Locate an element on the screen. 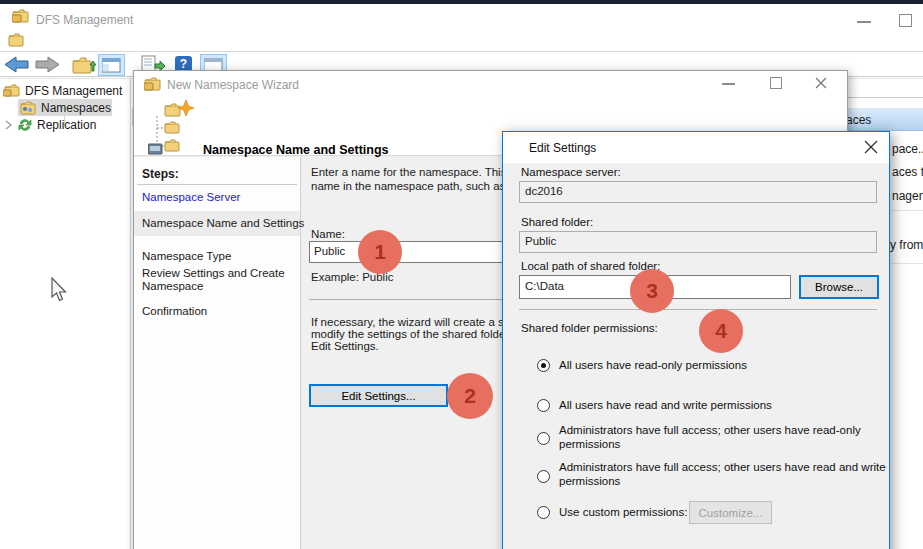  radio-custom-permissions-label: Use custom permissions: is located at coordinates (623, 513).